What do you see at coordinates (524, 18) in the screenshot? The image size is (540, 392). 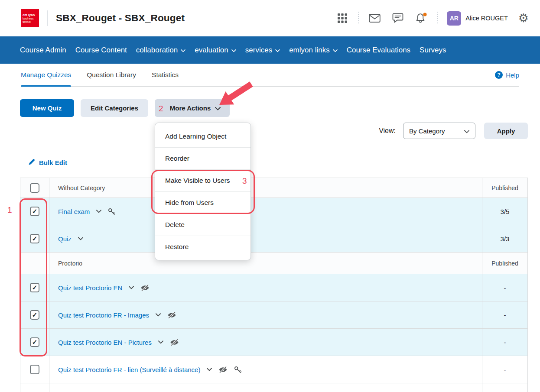 I see `gear-icon: ⚙` at bounding box center [524, 18].